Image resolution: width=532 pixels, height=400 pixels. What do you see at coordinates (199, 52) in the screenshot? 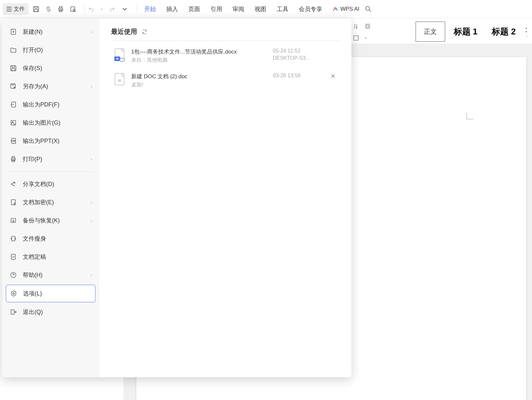
I see `recent-file-name: 1包----商务技术文件...节活动奖品供应.docx` at bounding box center [199, 52].